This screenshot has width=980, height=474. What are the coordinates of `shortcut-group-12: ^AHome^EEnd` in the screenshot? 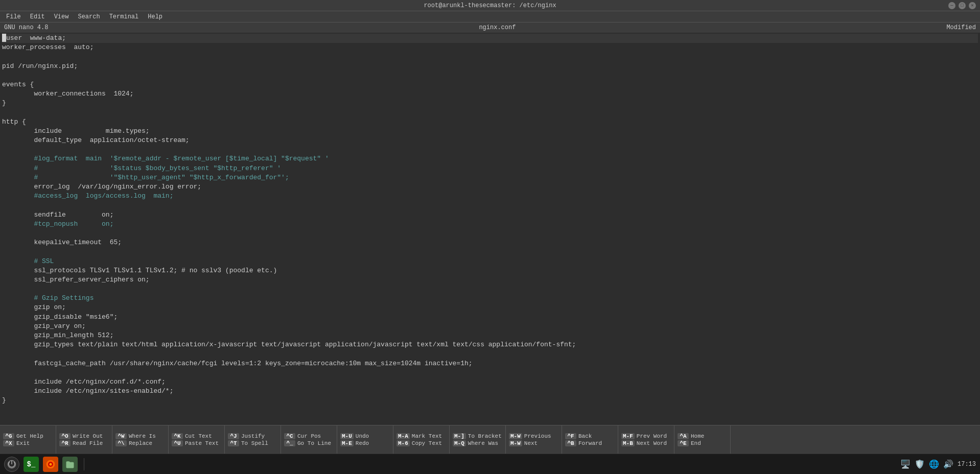 It's located at (703, 439).